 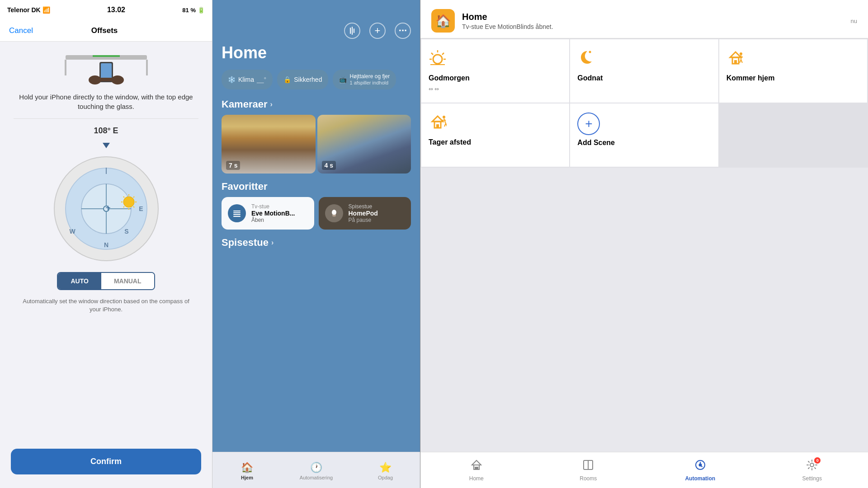 I want to click on scene-godnat: Godnat, so click(x=644, y=71).